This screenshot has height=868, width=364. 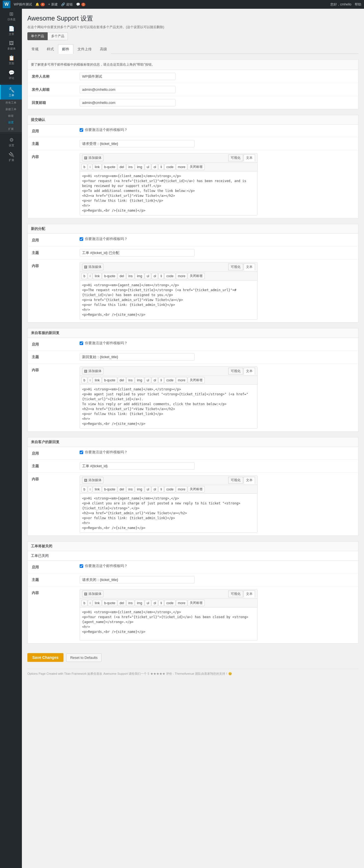 I want to click on btn-code-4: code, so click(x=170, y=489).